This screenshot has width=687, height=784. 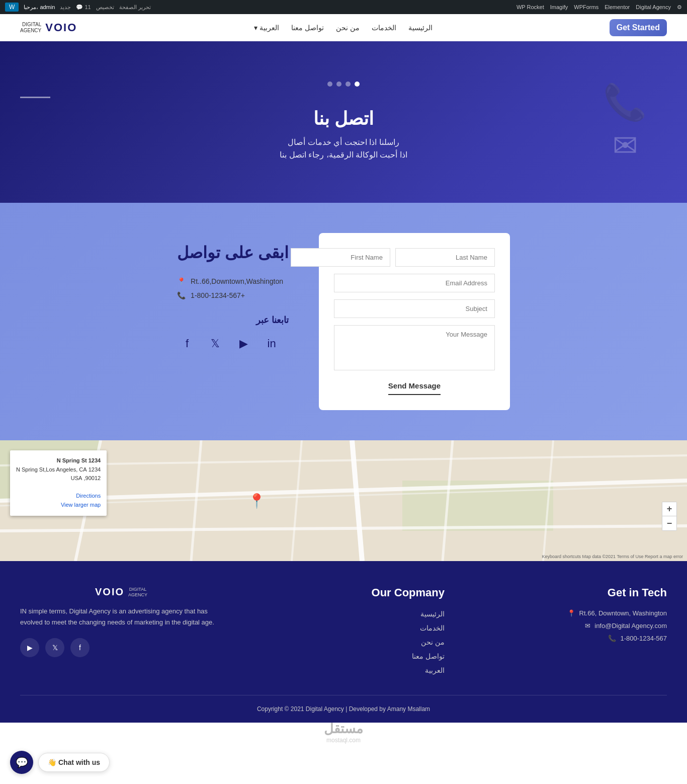 I want to click on logo-brand: VOIO DIGITAL AGENCY, so click(x=48, y=28).